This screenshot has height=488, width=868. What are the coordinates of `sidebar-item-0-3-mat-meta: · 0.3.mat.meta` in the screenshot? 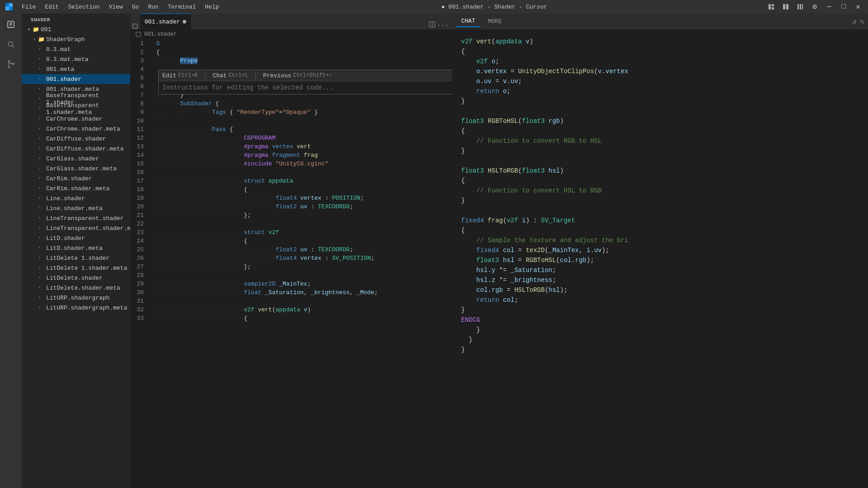 It's located at (76, 59).